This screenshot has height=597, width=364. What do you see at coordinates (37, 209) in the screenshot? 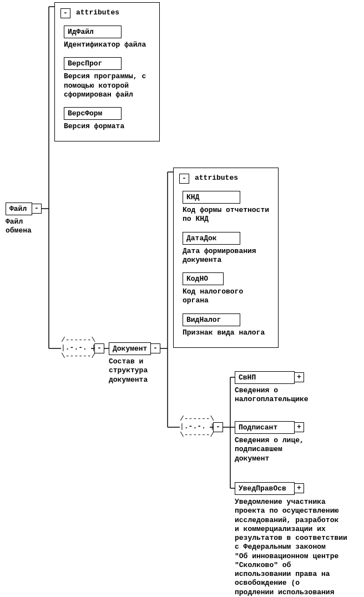
I see `toggle-file: -` at bounding box center [37, 209].